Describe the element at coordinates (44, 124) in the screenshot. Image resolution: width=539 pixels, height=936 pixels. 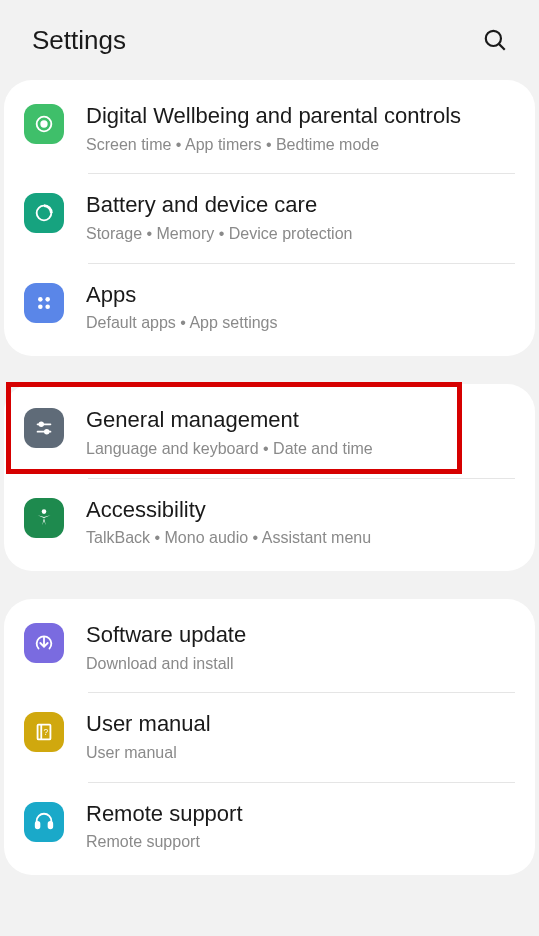
I see `wellbeing-icon` at that location.